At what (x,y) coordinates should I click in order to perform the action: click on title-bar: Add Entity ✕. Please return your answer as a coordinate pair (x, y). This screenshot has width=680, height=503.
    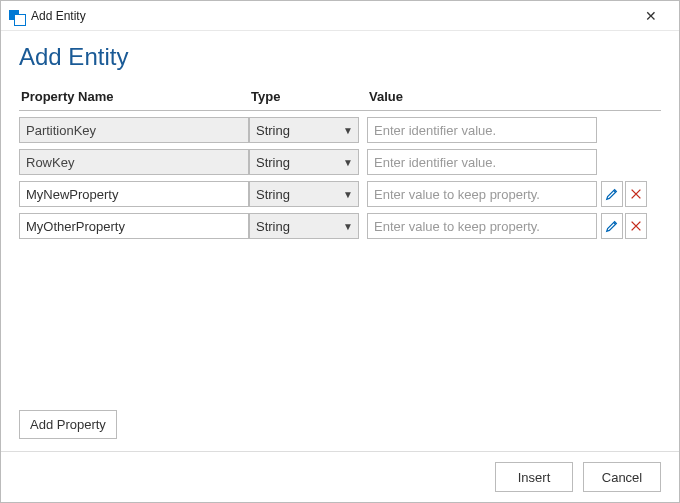
    Looking at the image, I should click on (340, 16).